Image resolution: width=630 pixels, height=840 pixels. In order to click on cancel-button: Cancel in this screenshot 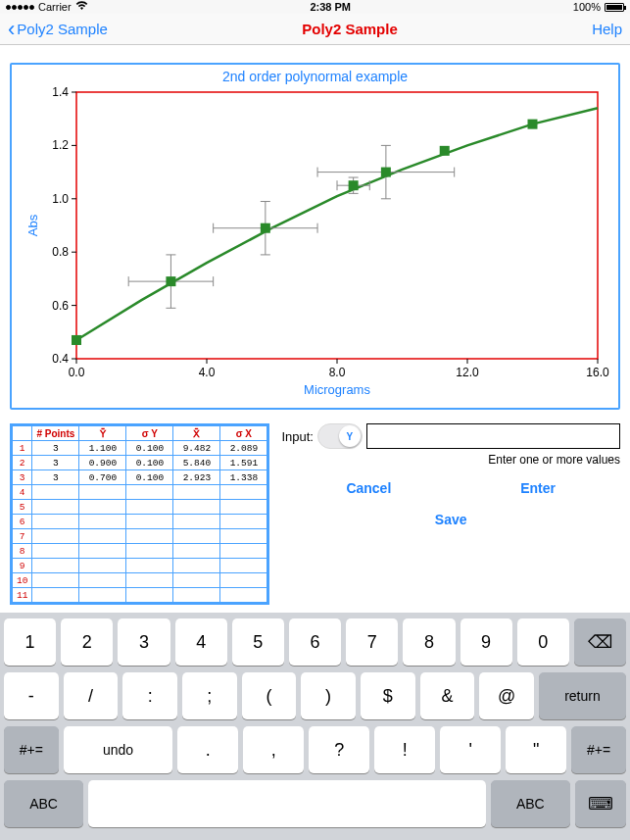, I will do `click(368, 488)`.